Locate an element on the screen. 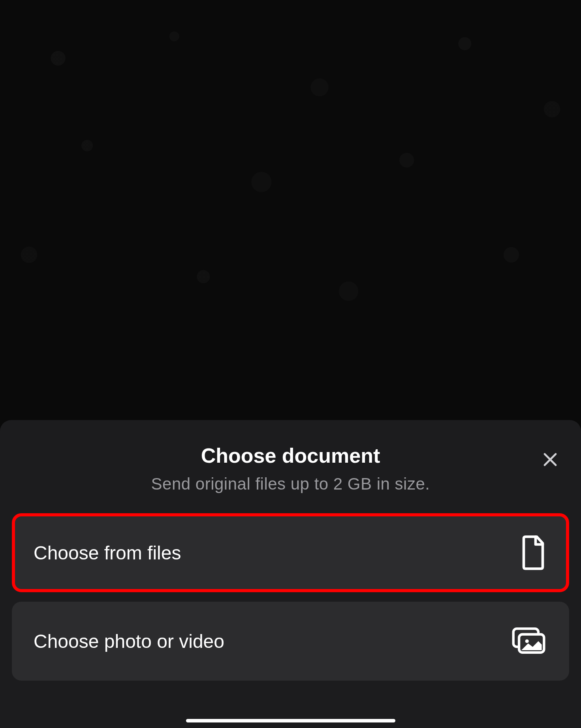  sheet-header: Choose document Send original files up t… is located at coordinates (291, 478).